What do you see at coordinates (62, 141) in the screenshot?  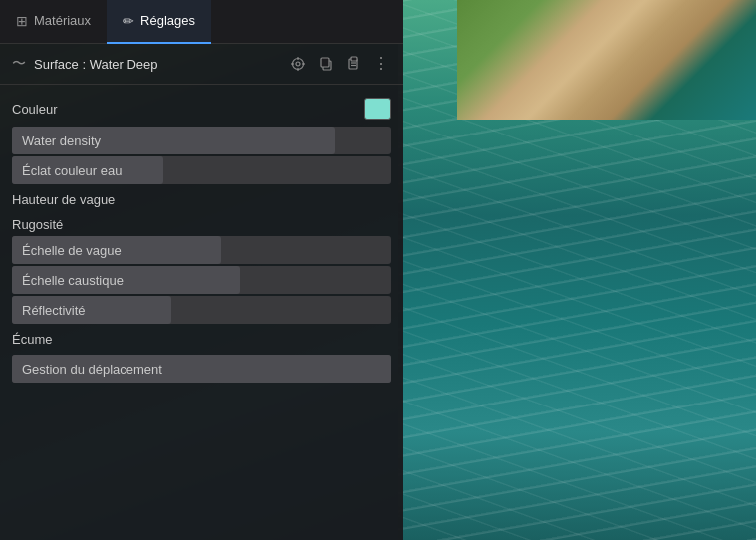 I see `water-density-label: Water density` at bounding box center [62, 141].